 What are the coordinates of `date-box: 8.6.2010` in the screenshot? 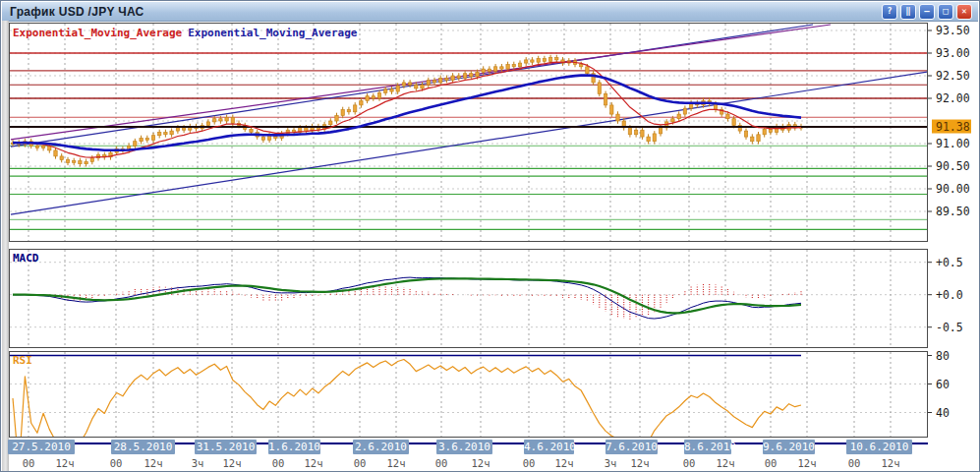 It's located at (708, 446).